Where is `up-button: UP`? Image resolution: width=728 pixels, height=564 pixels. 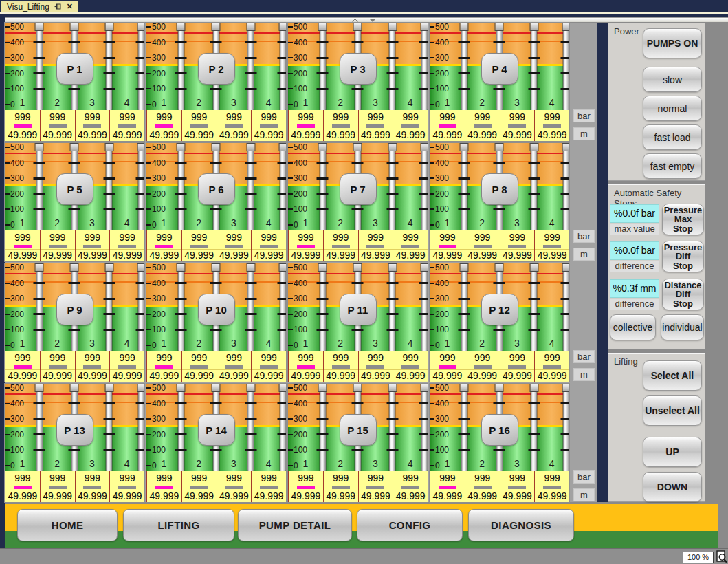
up-button: UP is located at coordinates (672, 452).